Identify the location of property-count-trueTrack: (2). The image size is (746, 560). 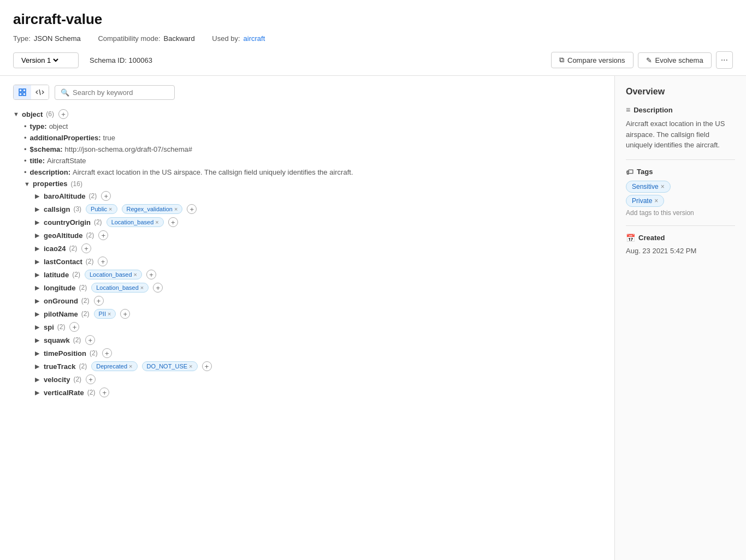
(83, 366).